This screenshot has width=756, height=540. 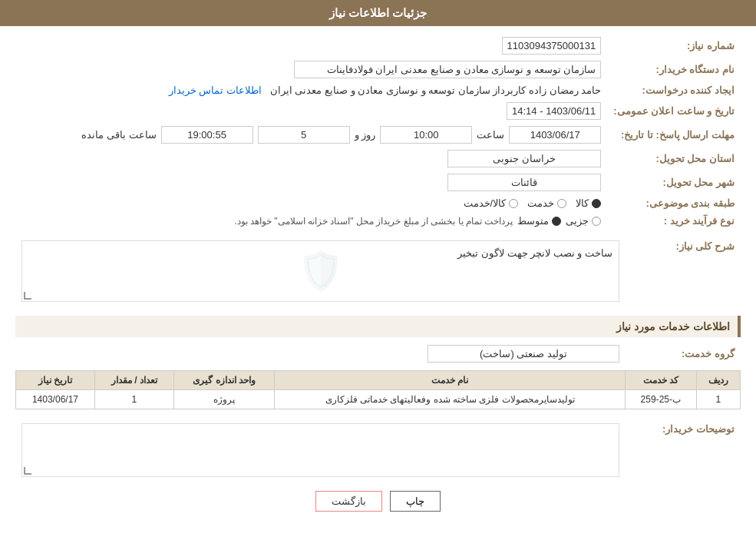 I want to click on page-title: جزئیات اطلاعات نیاز, so click(x=378, y=12).